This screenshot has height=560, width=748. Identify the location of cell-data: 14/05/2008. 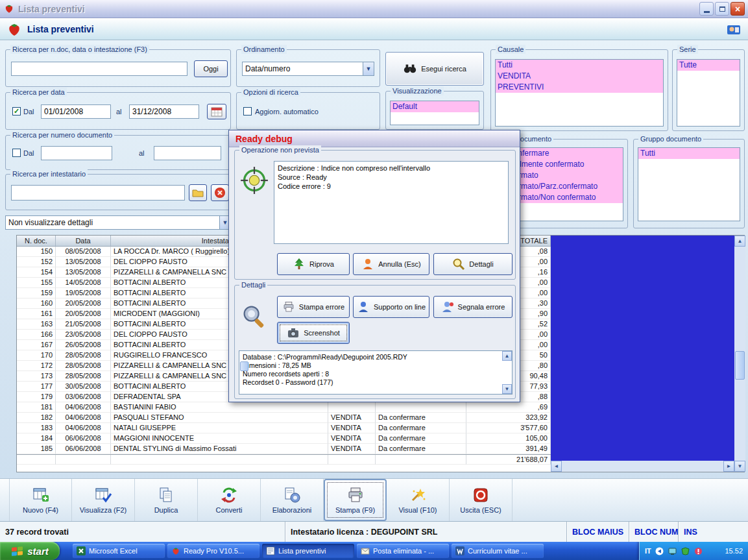
(83, 283).